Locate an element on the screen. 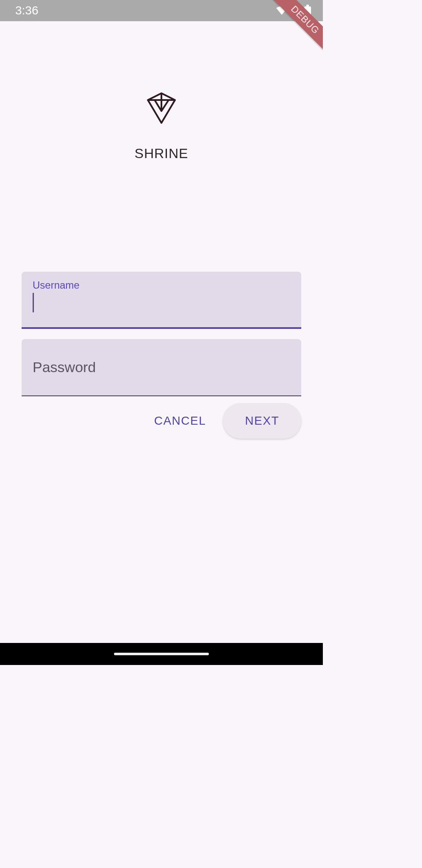 The height and width of the screenshot is (868, 422). button-row: CANCEL NEXT is located at coordinates (161, 421).